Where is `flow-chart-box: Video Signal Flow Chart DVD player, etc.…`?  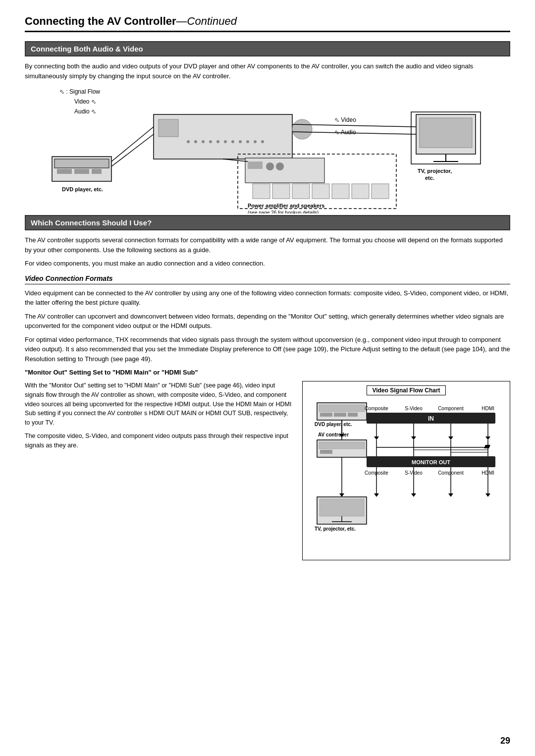
flow-chart-box: Video Signal Flow Chart DVD player, etc.… is located at coordinates (406, 471).